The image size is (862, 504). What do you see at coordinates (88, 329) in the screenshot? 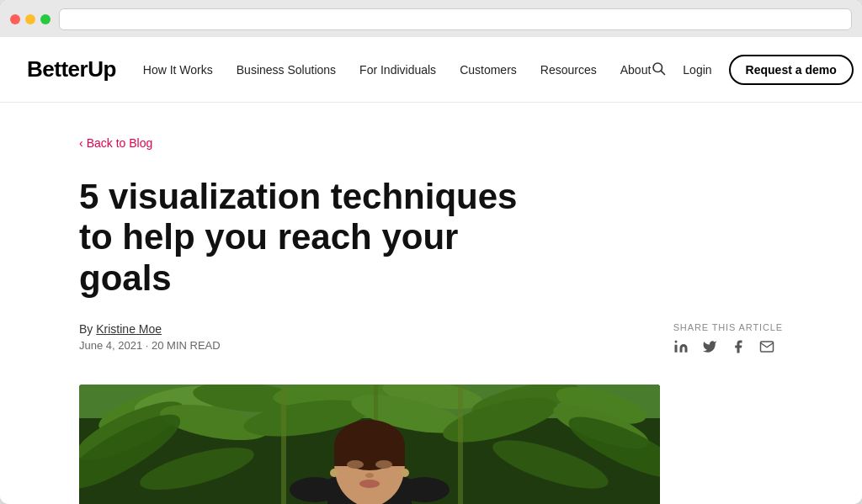
I see `author-prefix: By` at bounding box center [88, 329].